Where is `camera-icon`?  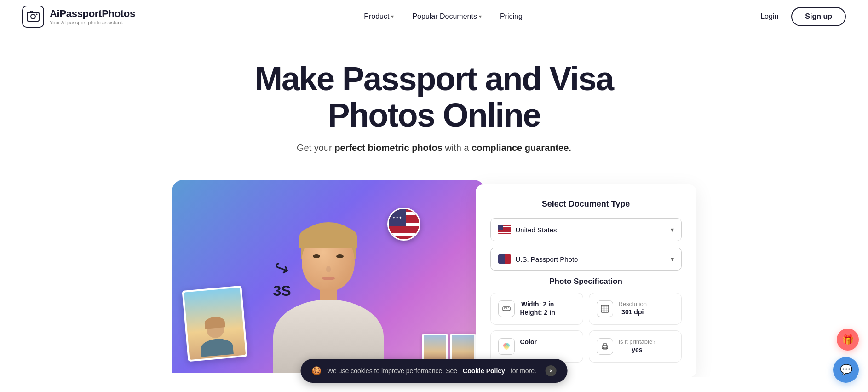 camera-icon is located at coordinates (33, 17).